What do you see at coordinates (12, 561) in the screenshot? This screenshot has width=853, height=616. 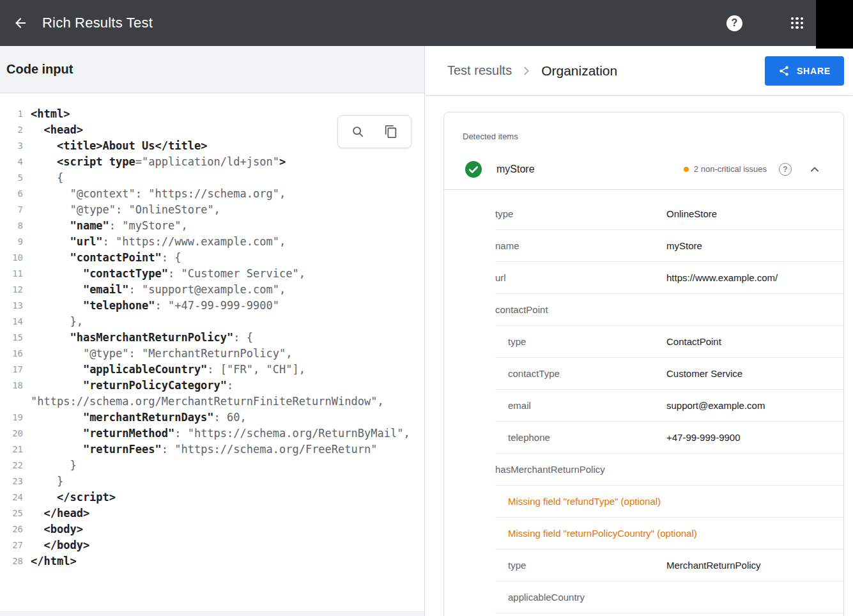 I see `line-number: 28` at bounding box center [12, 561].